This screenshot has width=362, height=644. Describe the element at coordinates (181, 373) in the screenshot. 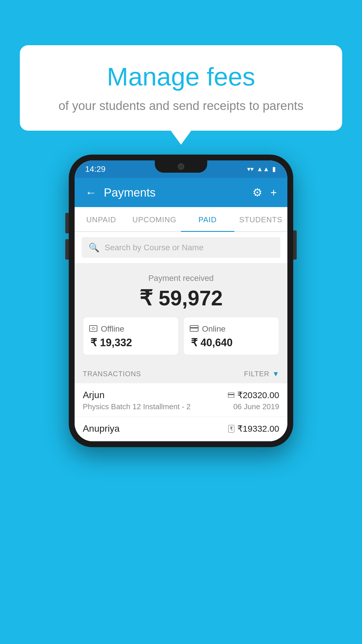

I see `transactions-header: TRANSACTIONS FILTER ▼` at that location.